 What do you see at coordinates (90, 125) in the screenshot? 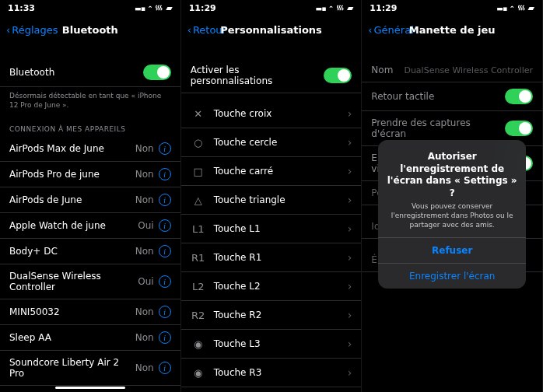
I see `my-devices-header: CONNEXION À MES APPAREILS` at bounding box center [90, 125].